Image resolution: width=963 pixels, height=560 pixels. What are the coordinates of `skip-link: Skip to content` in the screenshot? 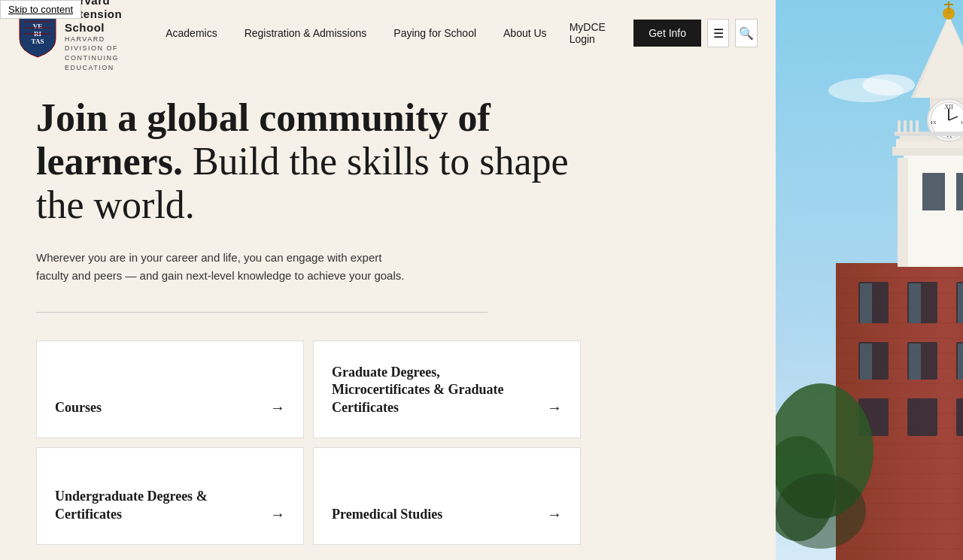 It's located at (41, 9).